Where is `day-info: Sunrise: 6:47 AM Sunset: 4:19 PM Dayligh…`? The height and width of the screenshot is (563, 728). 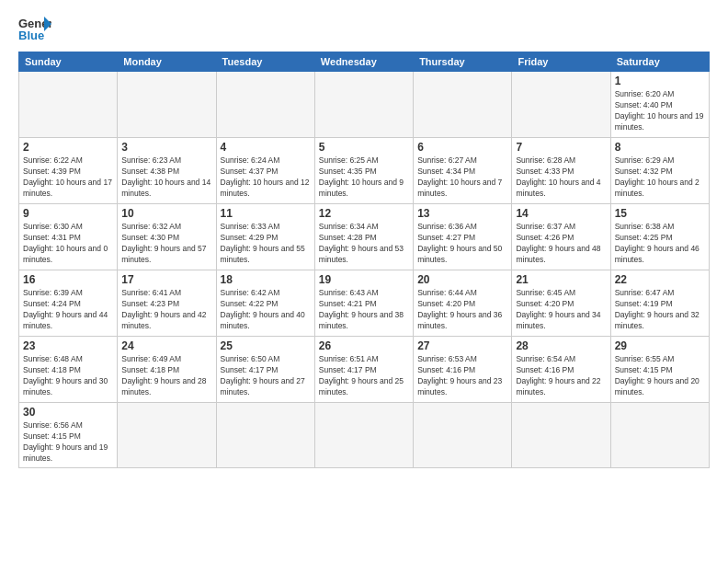 day-info: Sunrise: 6:47 AM Sunset: 4:19 PM Dayligh… is located at coordinates (660, 310).